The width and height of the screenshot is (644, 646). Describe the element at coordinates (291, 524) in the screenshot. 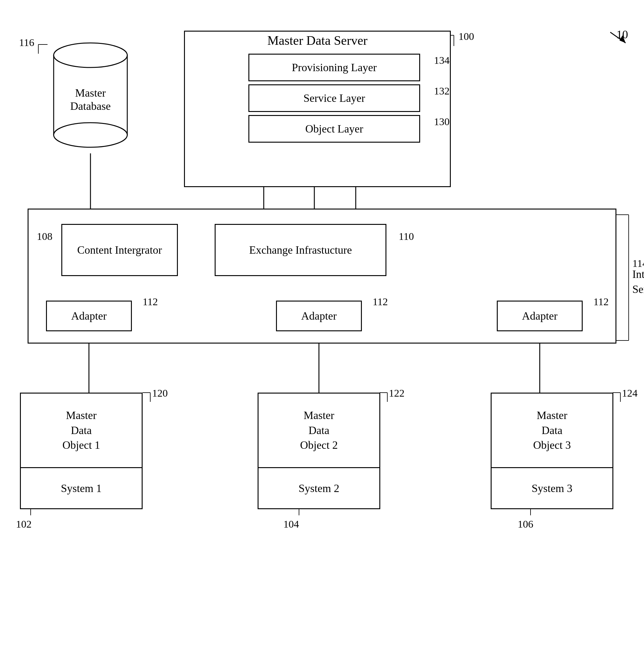

I see `ref-104: 104` at that location.